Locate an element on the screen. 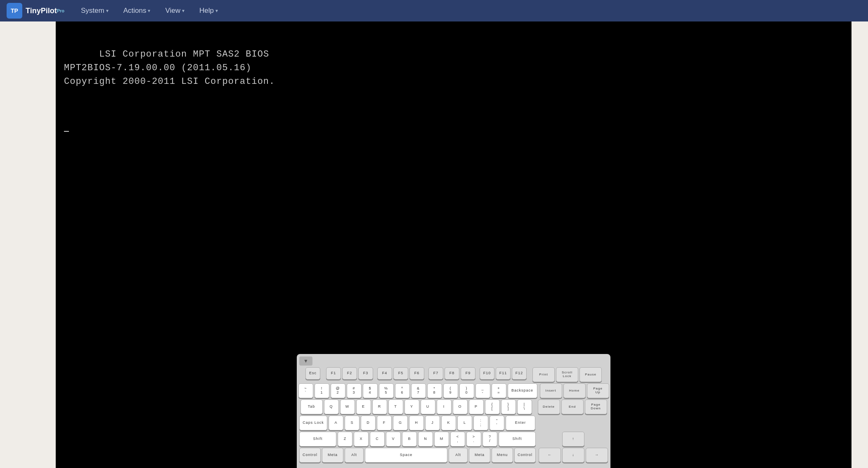 This screenshot has height=468, width=868. key-apostrophe: "' is located at coordinates (497, 423).